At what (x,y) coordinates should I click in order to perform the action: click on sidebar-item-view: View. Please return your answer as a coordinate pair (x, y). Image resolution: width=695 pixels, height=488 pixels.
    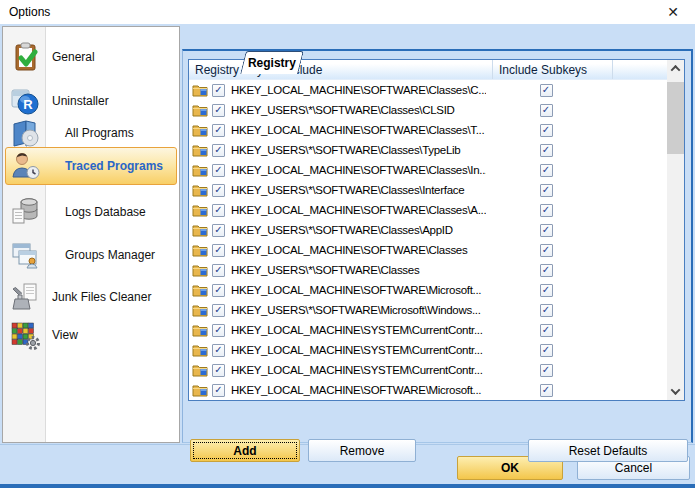
    Looking at the image, I should click on (91, 335).